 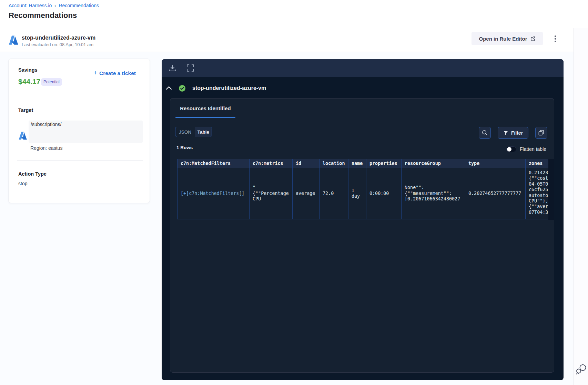 I want to click on table-scroll-shadow, so click(x=551, y=189).